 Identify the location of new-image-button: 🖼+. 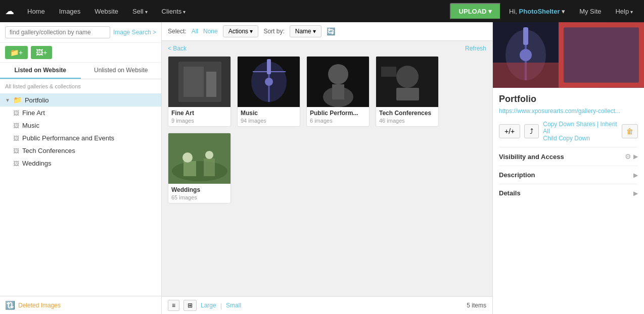
(41, 53).